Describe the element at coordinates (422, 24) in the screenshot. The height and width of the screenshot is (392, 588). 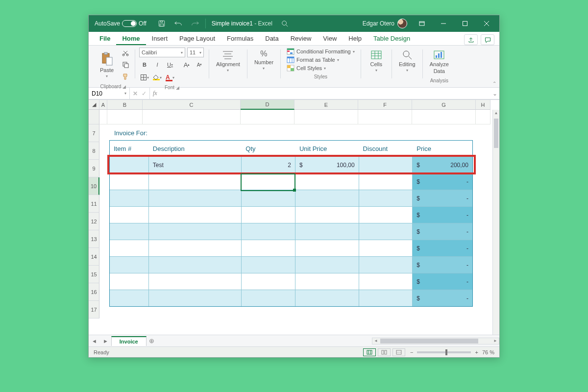
I see `ribbon-display-options-button` at that location.